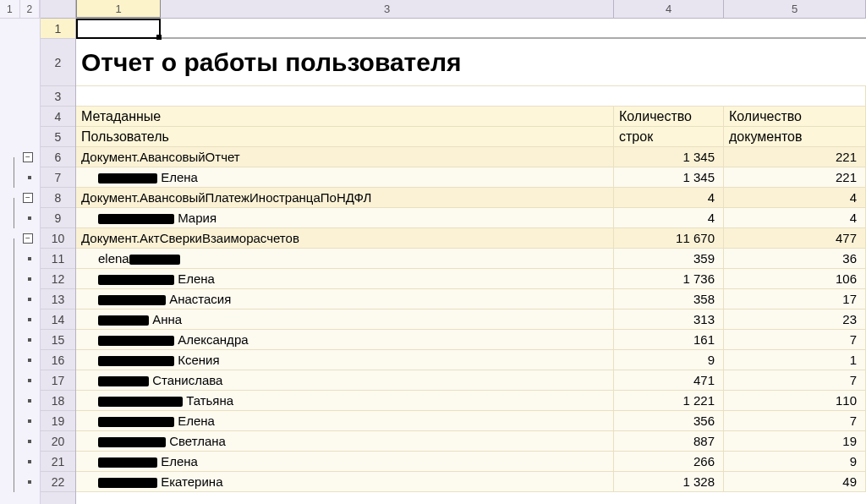 The image size is (866, 504). I want to click on group-row: Документ.АвансовыйОтчет1 345221, so click(471, 157).